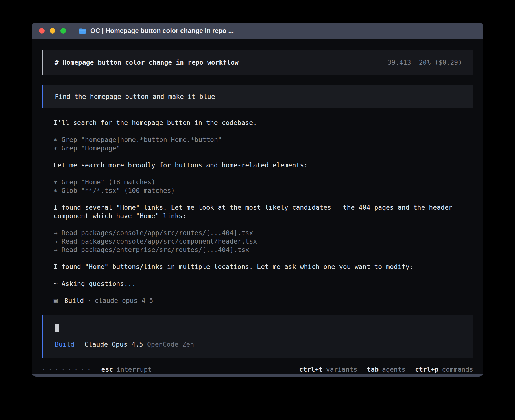  What do you see at coordinates (258, 165) in the screenshot?
I see `assistant-paragraph: Let me search more broadly for buttons a…` at bounding box center [258, 165].